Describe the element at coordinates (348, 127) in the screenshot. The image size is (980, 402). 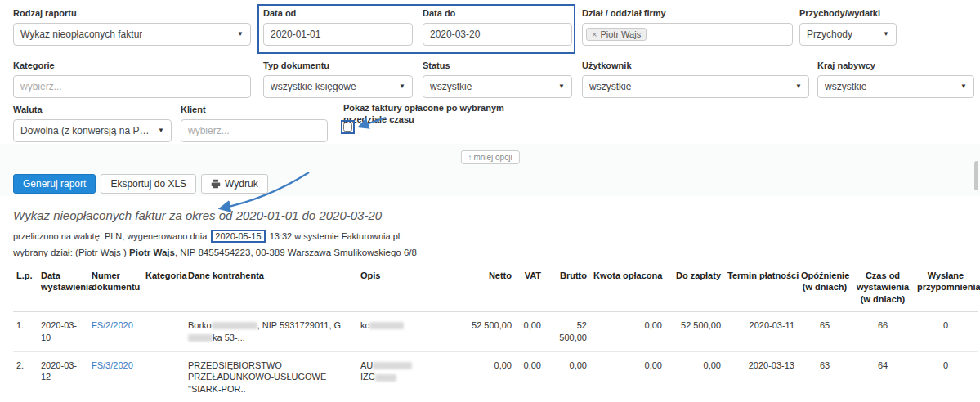
I see `highlight-box-checkbox` at that location.